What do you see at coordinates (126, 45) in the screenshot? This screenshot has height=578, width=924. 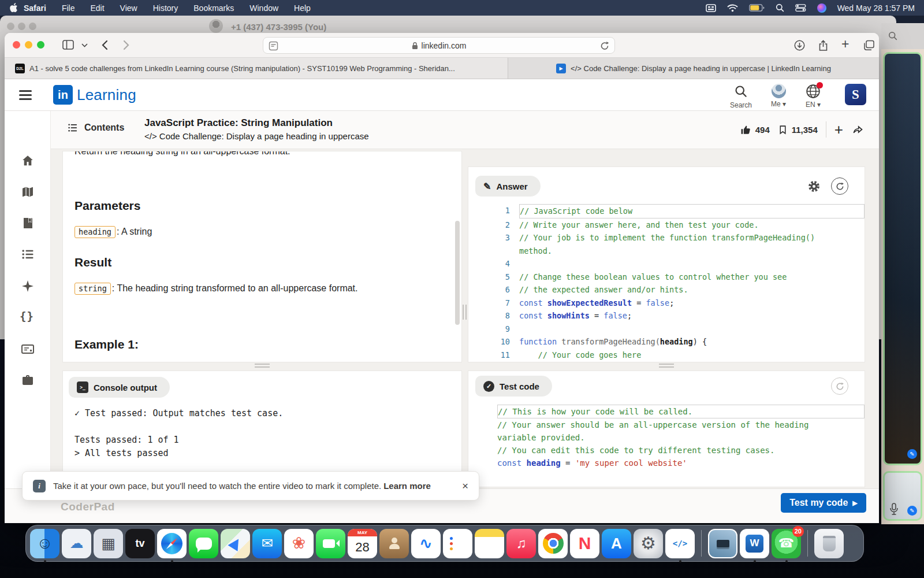 I see `forward-button` at bounding box center [126, 45].